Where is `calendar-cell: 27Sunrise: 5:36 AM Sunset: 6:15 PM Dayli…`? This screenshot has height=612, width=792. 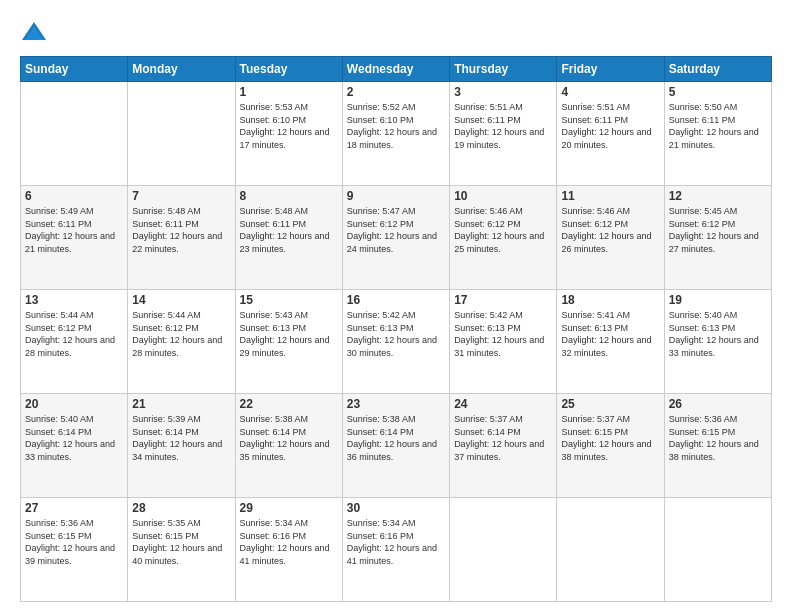
calendar-cell: 27Sunrise: 5:36 AM Sunset: 6:15 PM Dayli… is located at coordinates (74, 550).